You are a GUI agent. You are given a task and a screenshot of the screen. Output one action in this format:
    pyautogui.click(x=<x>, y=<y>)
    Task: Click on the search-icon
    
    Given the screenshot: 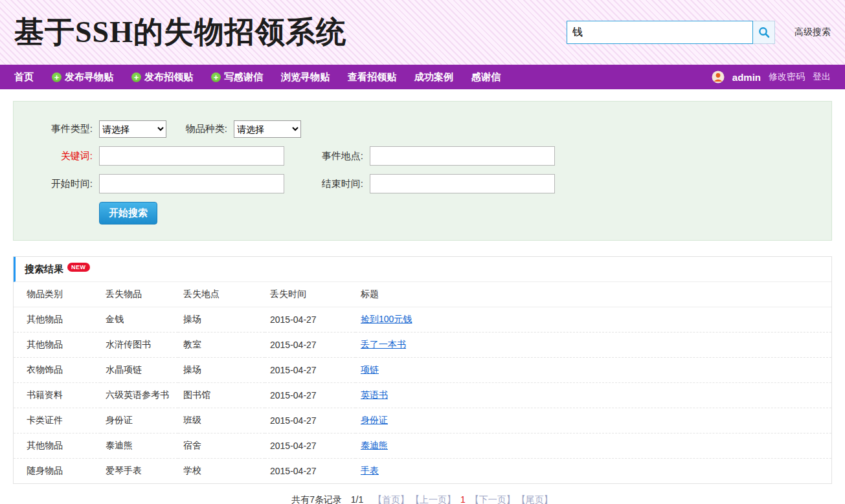 What is the action you would take?
    pyautogui.click(x=764, y=32)
    